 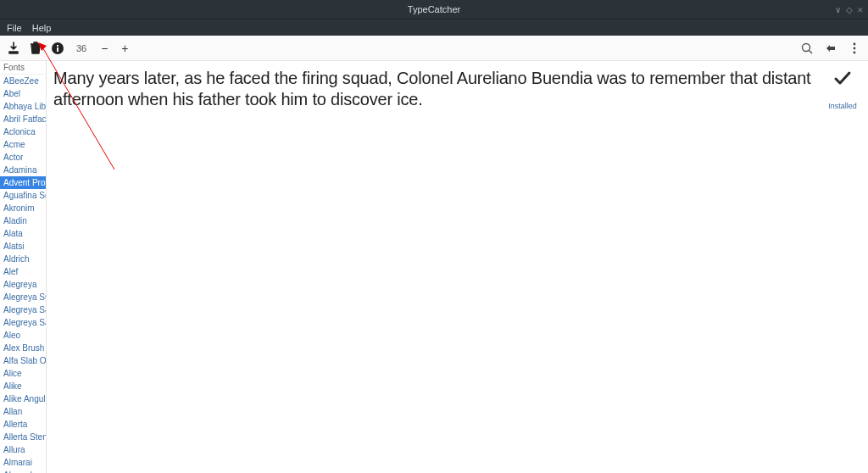 I want to click on font-item: Almendra, so click(x=23, y=471).